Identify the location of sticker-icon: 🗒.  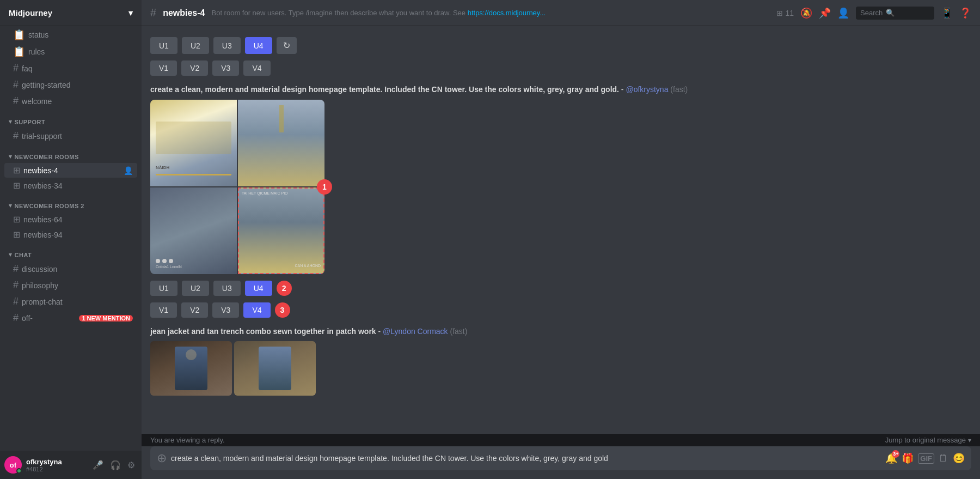
(944, 459).